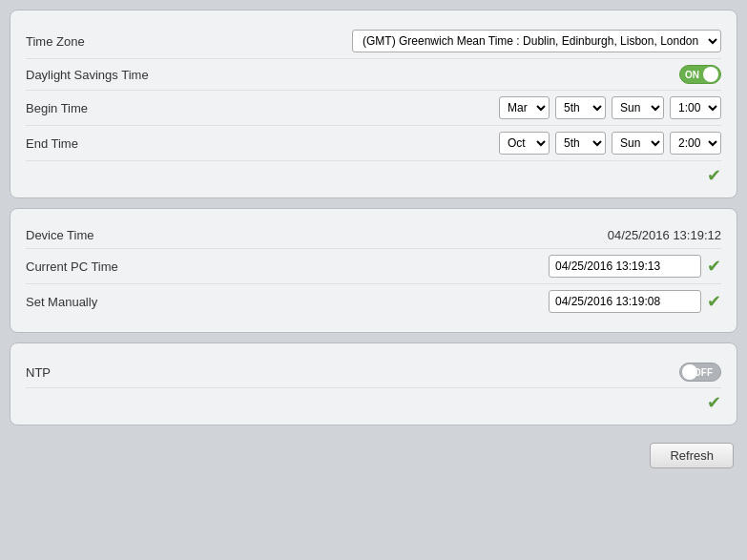  What do you see at coordinates (714, 176) in the screenshot?
I see `timezone-check-icon: ✔` at bounding box center [714, 176].